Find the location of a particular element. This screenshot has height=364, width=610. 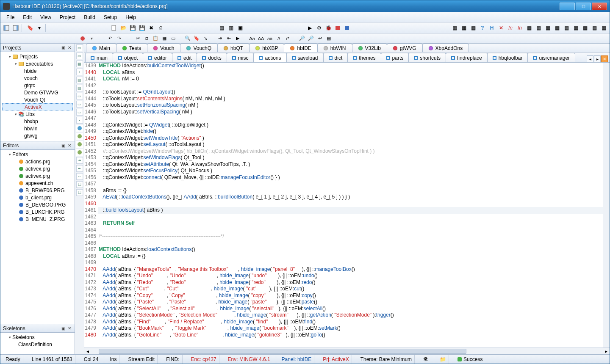

status-enc: Enc: cp437 is located at coordinates (204, 359).